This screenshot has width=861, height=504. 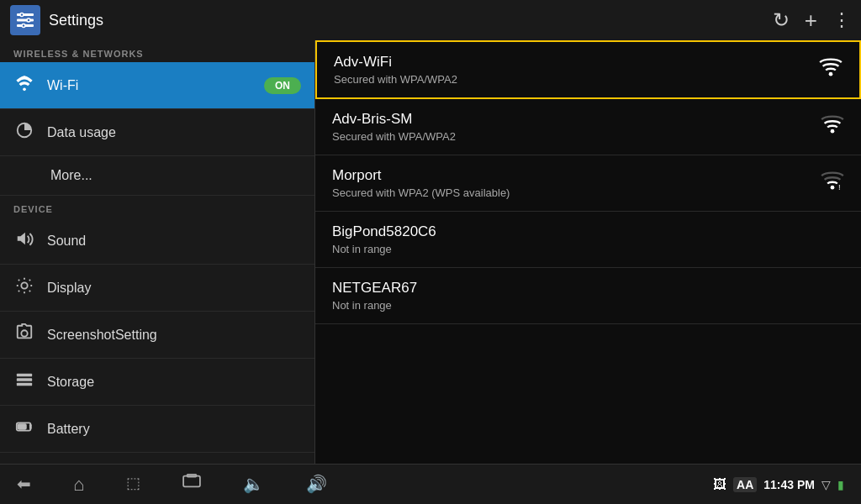 I want to click on network-item-adv-wifi: Adv-WiFi Secured with WPA/WPA2, so click(x=589, y=70).